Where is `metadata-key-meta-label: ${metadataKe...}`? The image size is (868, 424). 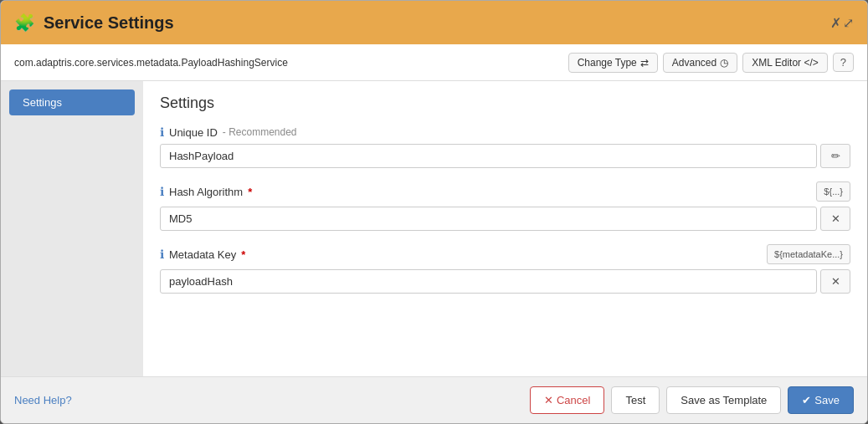
metadata-key-meta-label: ${metadataKe...} is located at coordinates (809, 254).